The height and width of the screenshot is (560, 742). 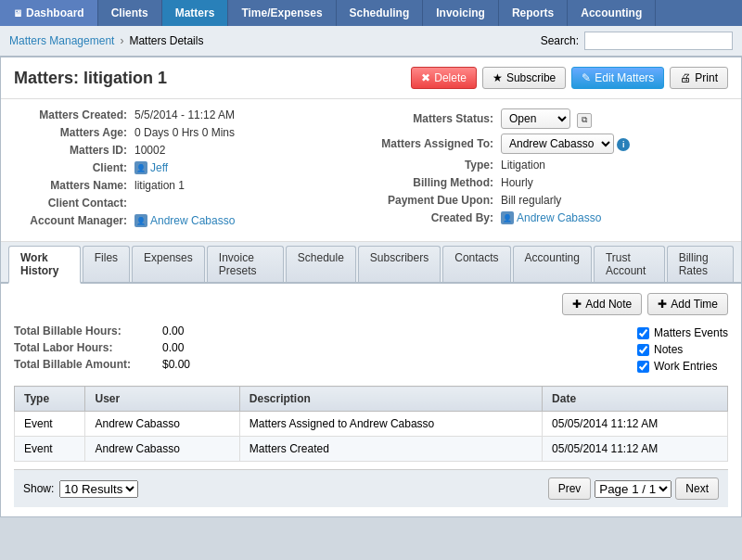 What do you see at coordinates (497, 78) in the screenshot?
I see `subscribe-icon: ★` at bounding box center [497, 78].